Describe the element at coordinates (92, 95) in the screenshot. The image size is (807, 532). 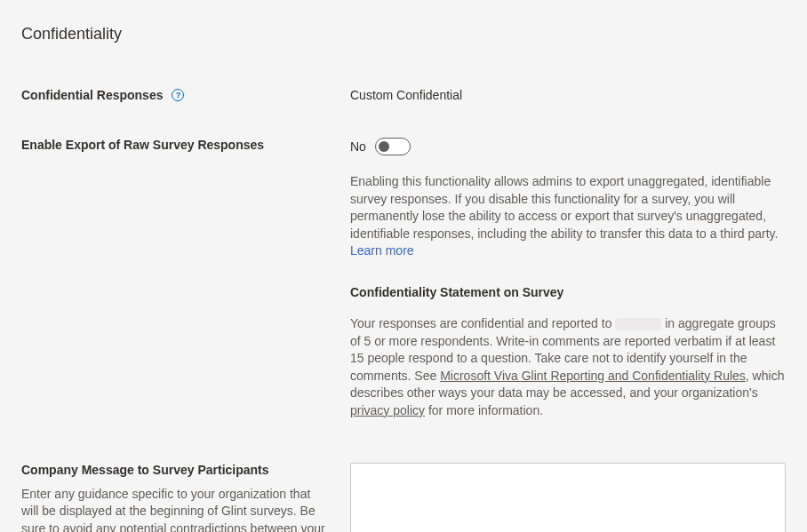
I see `confidential-responses-label-text: Confidential Responses` at that location.